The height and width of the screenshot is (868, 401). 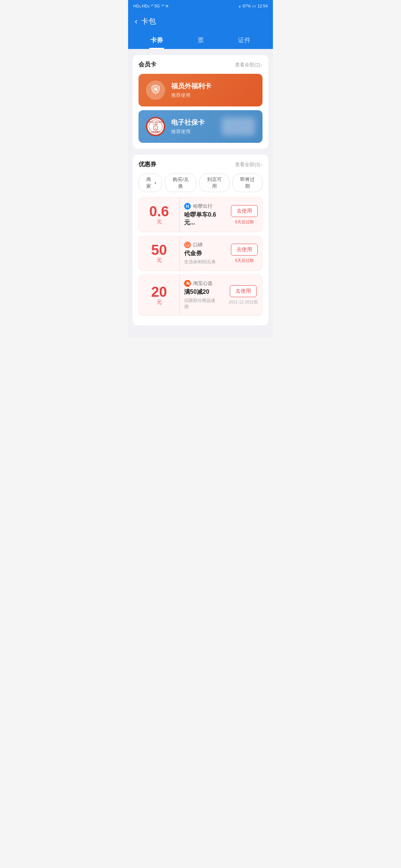 What do you see at coordinates (147, 65) in the screenshot?
I see `member-section-title: 会员卡` at bounding box center [147, 65].